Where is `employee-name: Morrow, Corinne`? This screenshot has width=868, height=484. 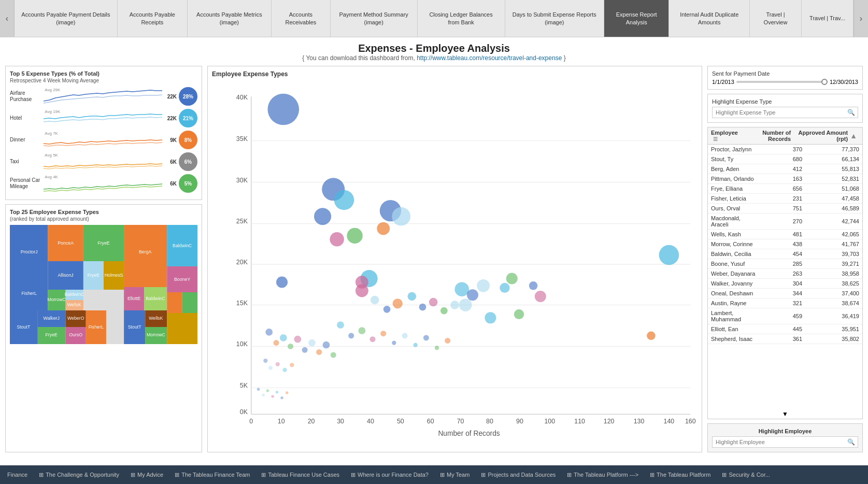 employee-name: Morrow, Corinne is located at coordinates (733, 244).